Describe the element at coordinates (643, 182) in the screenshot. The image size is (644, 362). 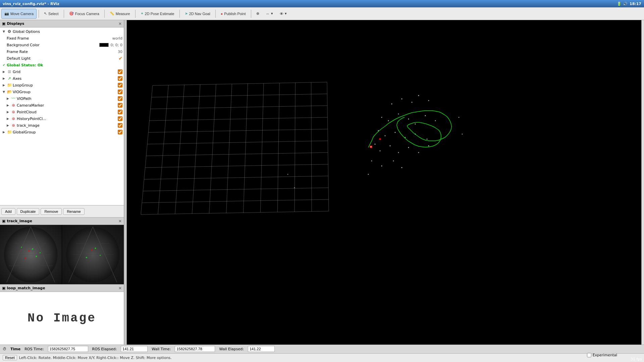
I see `right-scrollbar` at that location.